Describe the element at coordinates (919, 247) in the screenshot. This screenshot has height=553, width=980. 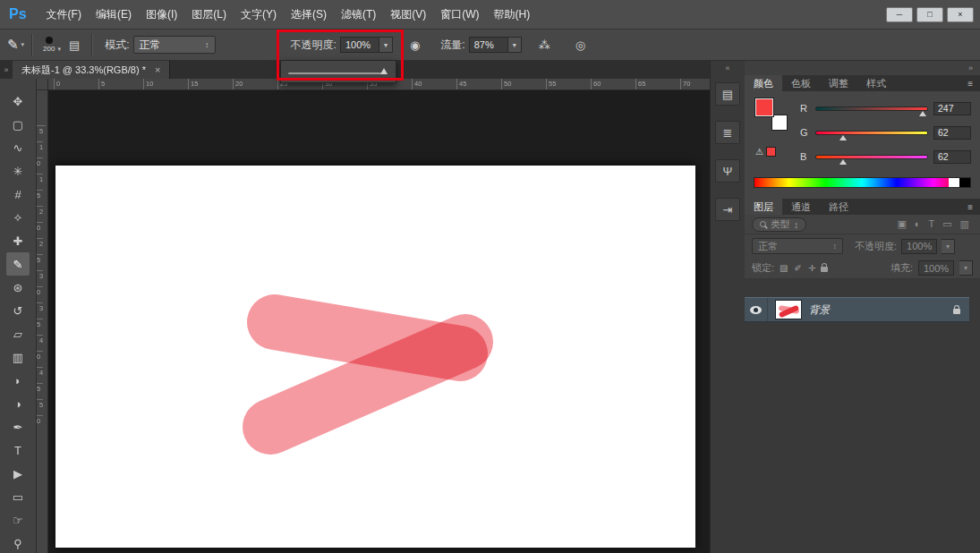
I see `layer-opacity-value: 100%` at that location.